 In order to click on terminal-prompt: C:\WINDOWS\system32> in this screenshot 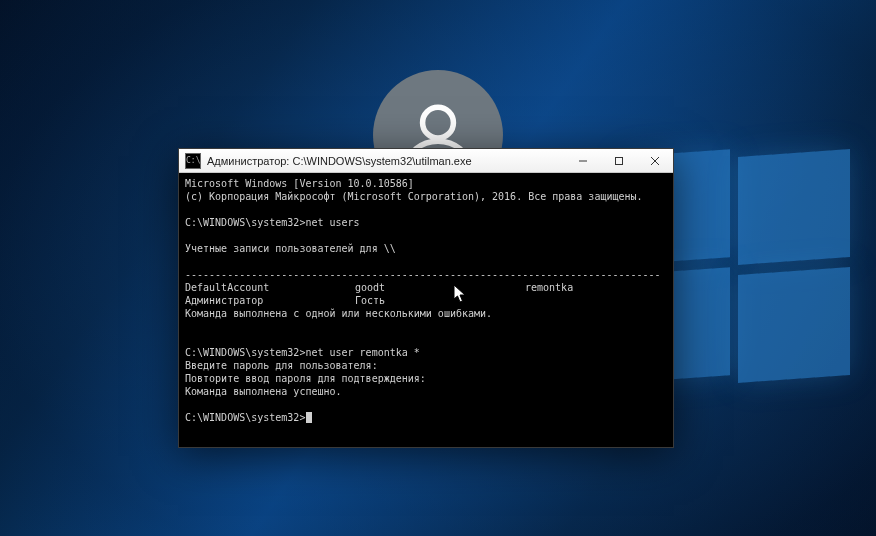, I will do `click(426, 418)`.